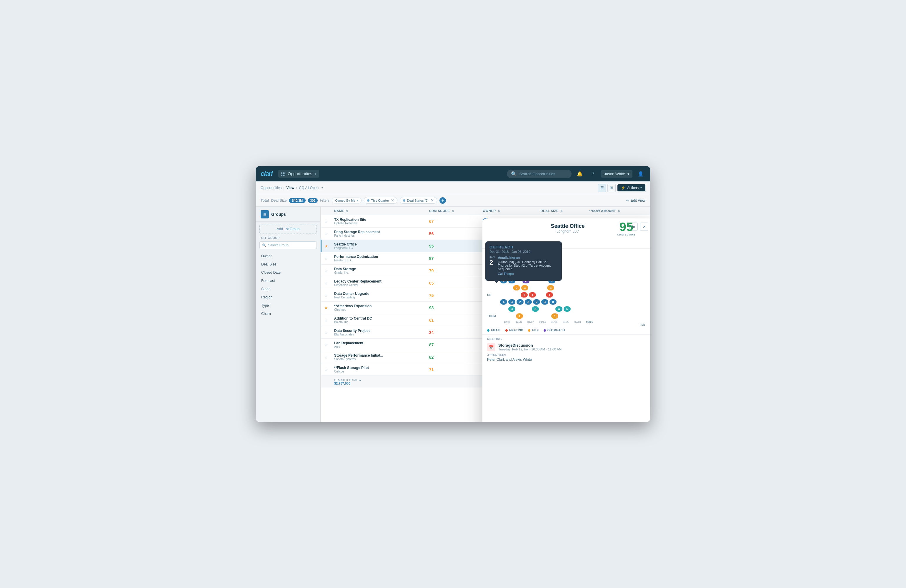  What do you see at coordinates (530, 349) in the screenshot?
I see `meeting-time: Tuesday, Feb 12, from 10:30 AM - 11:00 A…` at bounding box center [530, 349].